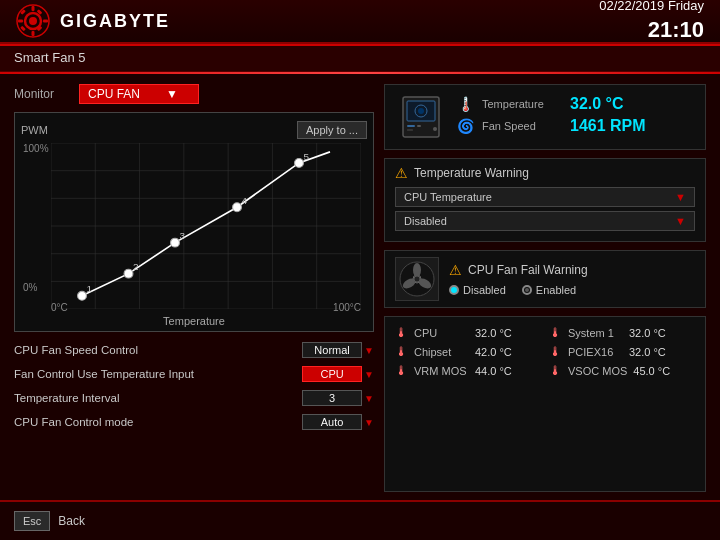 Image resolution: width=720 pixels, height=540 pixels. What do you see at coordinates (549, 290) in the screenshot?
I see `radio-enabled: Enabled` at bounding box center [549, 290].